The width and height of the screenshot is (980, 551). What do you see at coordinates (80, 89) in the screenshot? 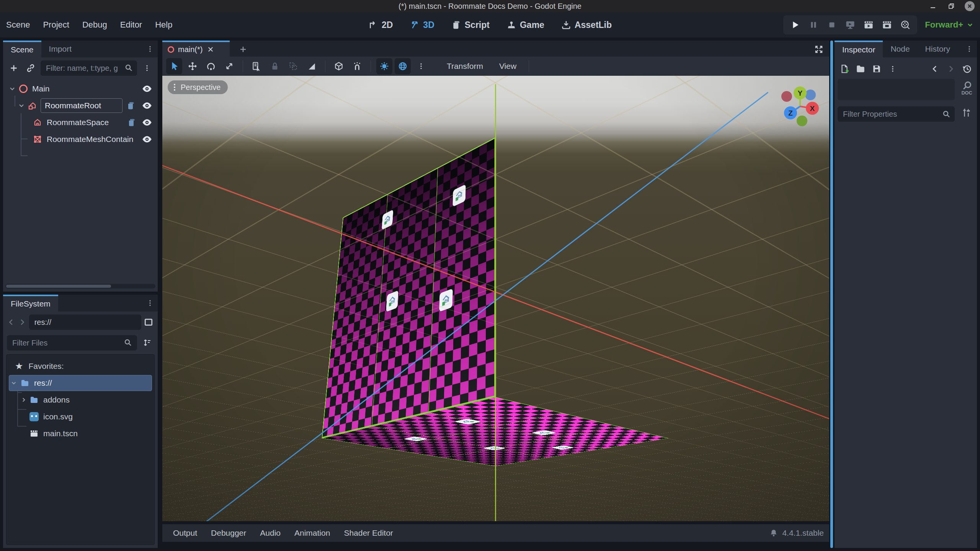
I see `tree-row-main: Main` at bounding box center [80, 89].